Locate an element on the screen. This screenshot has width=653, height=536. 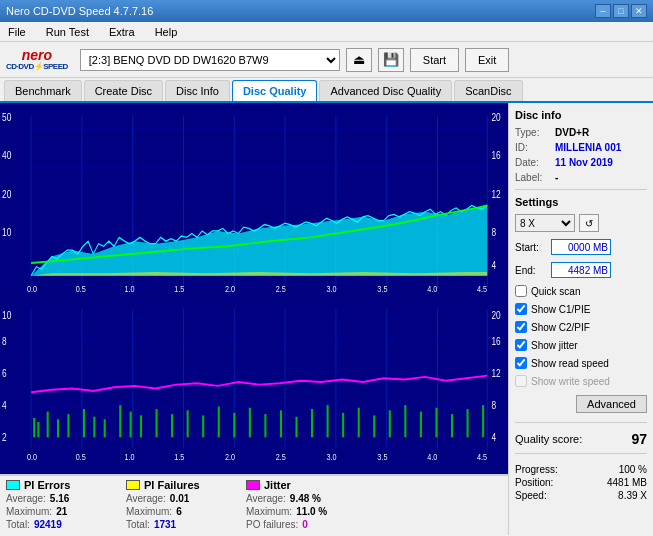
tab-disc-info: Disc Info is located at coordinates (198, 90).